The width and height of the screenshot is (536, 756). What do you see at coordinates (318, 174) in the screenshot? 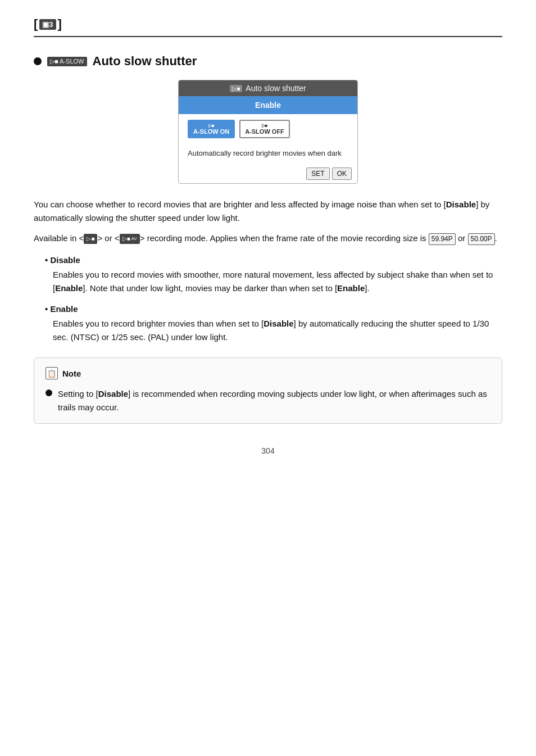
I see `set-button: SET` at bounding box center [318, 174].